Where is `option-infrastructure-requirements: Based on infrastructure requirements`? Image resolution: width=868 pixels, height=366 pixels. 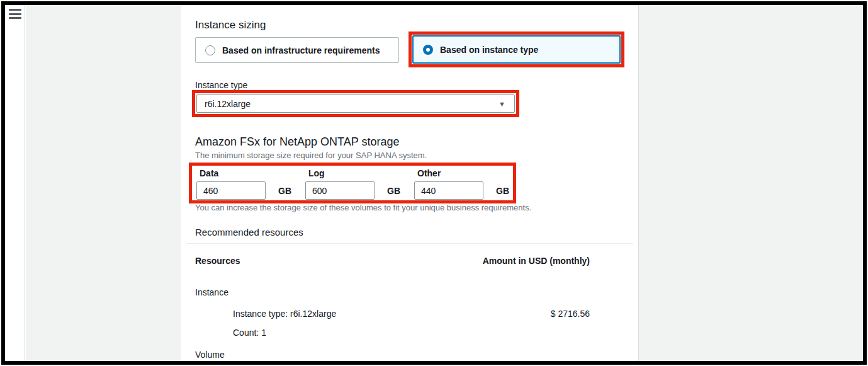
option-infrastructure-requirements: Based on infrastructure requirements is located at coordinates (297, 50).